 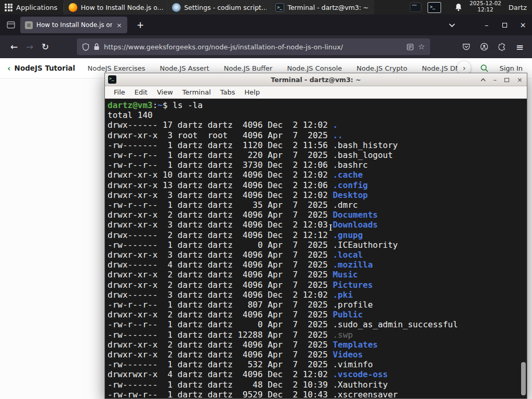 What do you see at coordinates (313, 384) in the screenshot?
I see `terminal-line: -rw------- 1 dartz dartz 48 Dec 2 10:39 …` at bounding box center [313, 384].